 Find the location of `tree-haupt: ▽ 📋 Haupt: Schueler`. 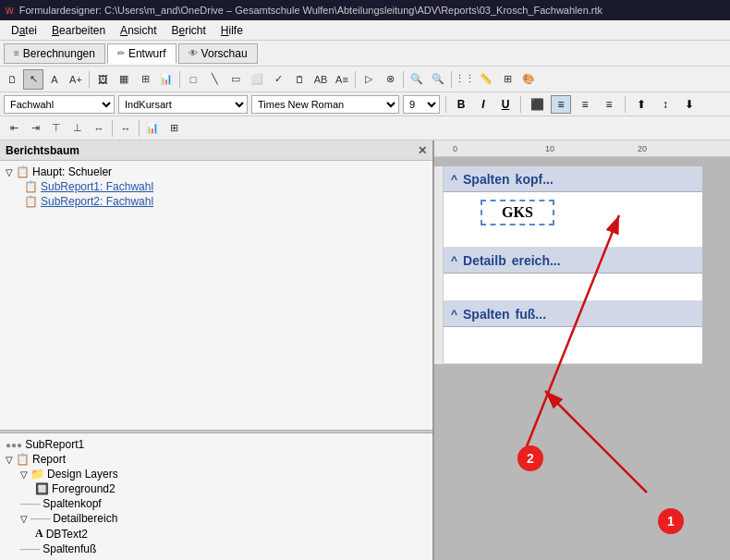

tree-haupt: ▽ 📋 Haupt: Schueler is located at coordinates (216, 172).